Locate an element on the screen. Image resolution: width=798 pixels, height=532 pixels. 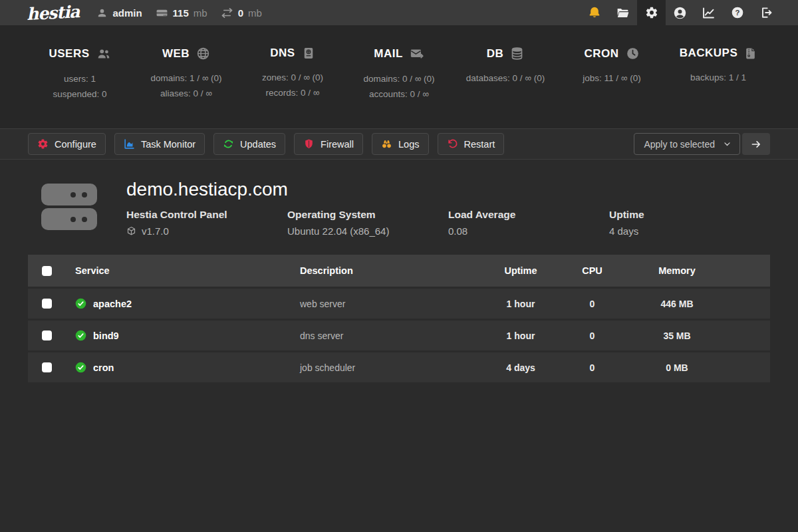
logout-icon is located at coordinates (766, 13).